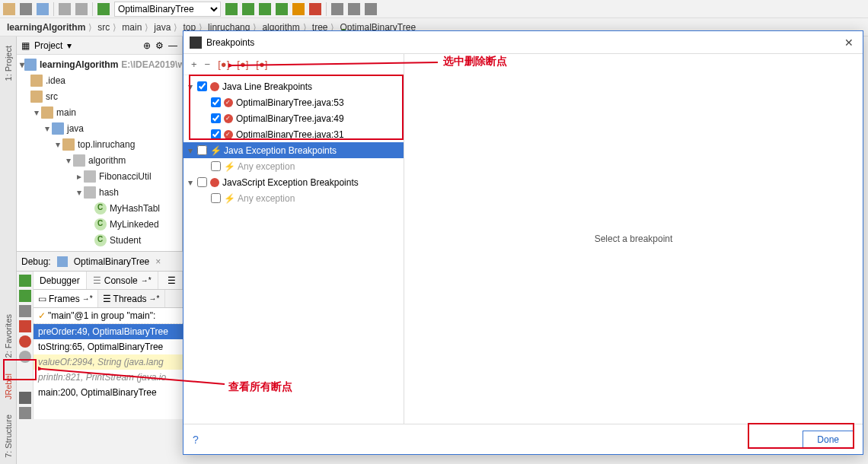  What do you see at coordinates (30, 65) in the screenshot?
I see `module-icon` at bounding box center [30, 65].